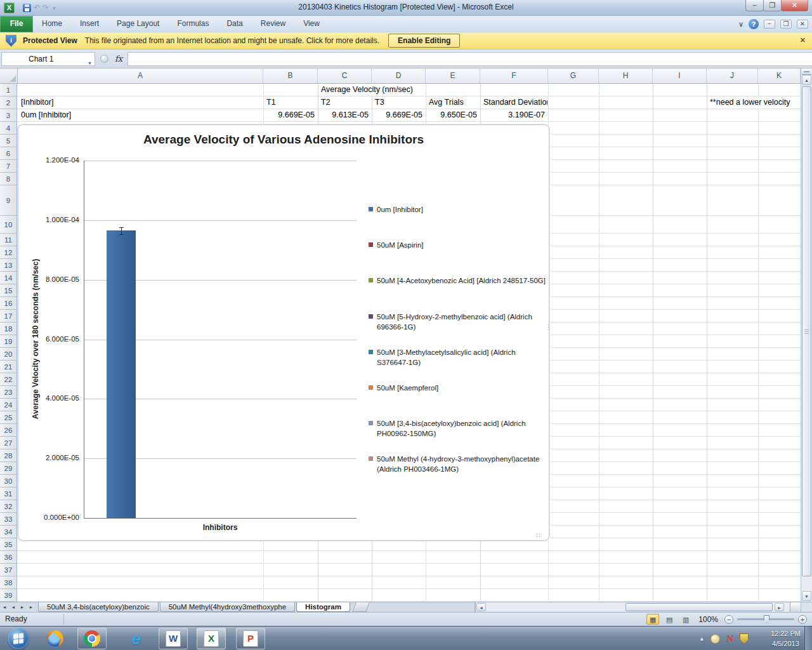 The width and height of the screenshot is (812, 650). What do you see at coordinates (459, 357) in the screenshot?
I see `legend-entry-50um-3-methylacetylsalicylic-acid-aldrich-s376647-1g: 50uM [3-Methylacetylsalicylic acid] (Ald…` at bounding box center [459, 357].